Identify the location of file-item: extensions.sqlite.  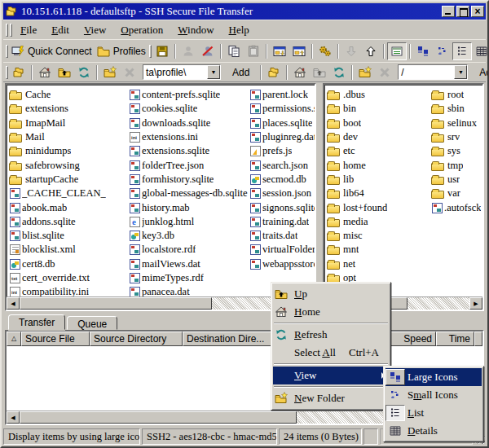
(189, 152).